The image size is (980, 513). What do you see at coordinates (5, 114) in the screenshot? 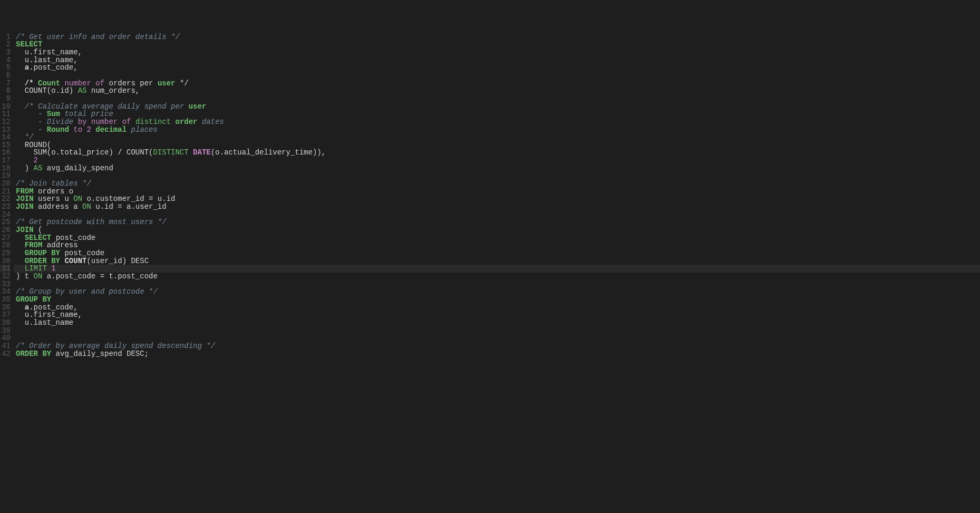
I see `line-number: 11` at bounding box center [5, 114].